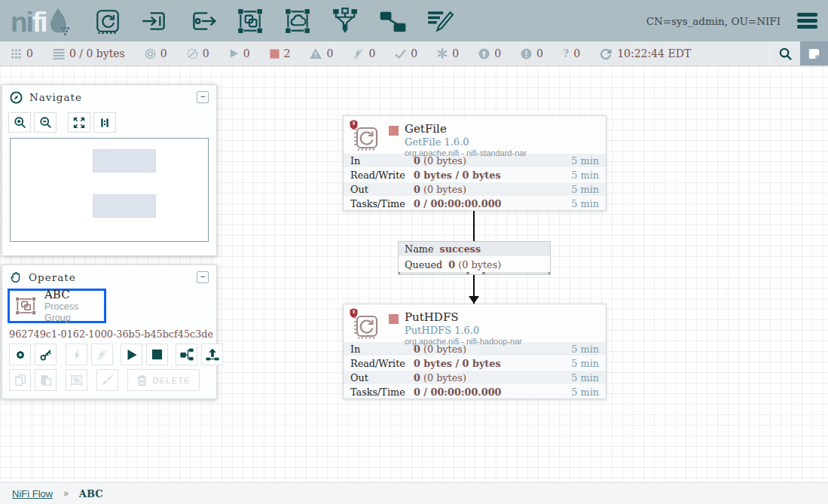 This screenshot has height=504, width=828. Describe the element at coordinates (163, 380) in the screenshot. I see `delete-button: DELETE` at that location.